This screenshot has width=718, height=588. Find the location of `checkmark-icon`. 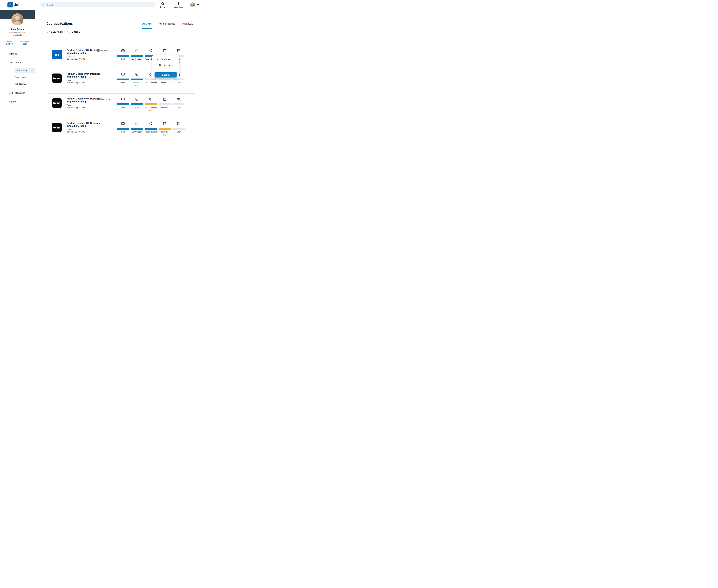

checkmark-icon is located at coordinates (157, 60).